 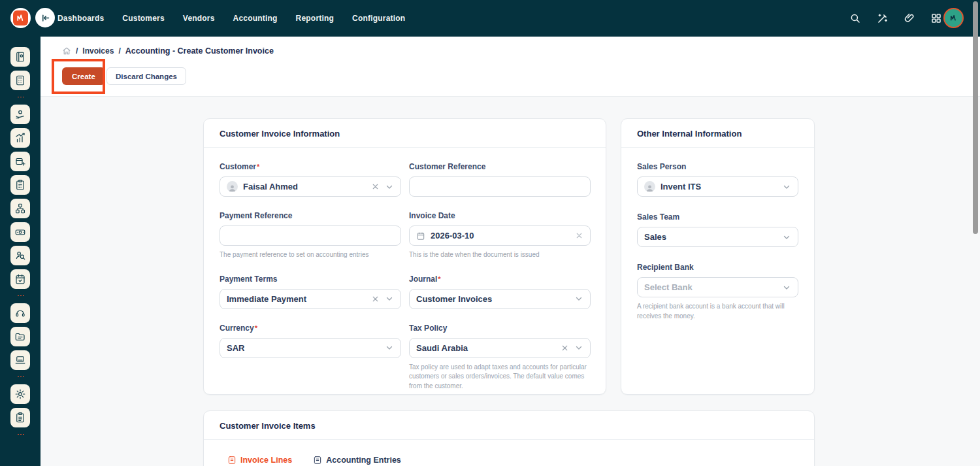 I want to click on sales-person-select: Invent ITS, so click(x=717, y=187).